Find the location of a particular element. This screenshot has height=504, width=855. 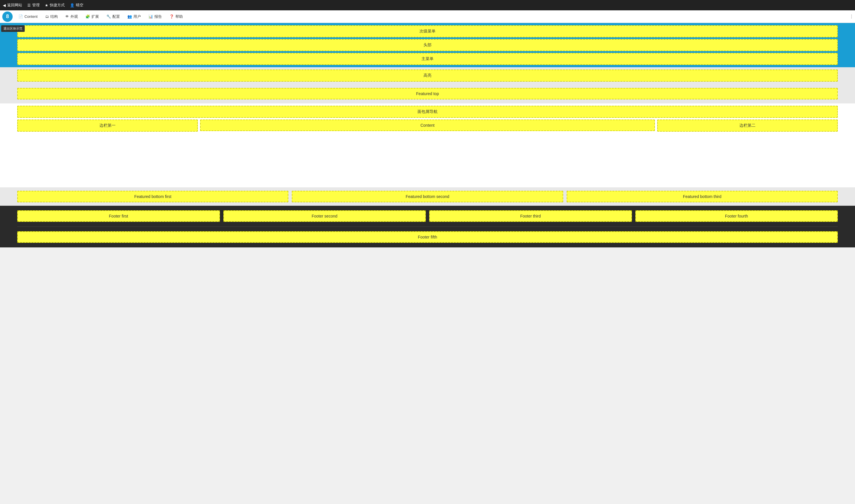

extend-label: 扩展 is located at coordinates (95, 17).